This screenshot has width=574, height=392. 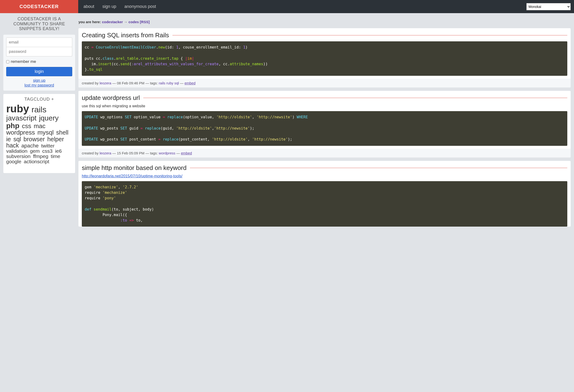 What do you see at coordinates (21, 118) in the screenshot?
I see `tag-javascript: javascript` at bounding box center [21, 118].